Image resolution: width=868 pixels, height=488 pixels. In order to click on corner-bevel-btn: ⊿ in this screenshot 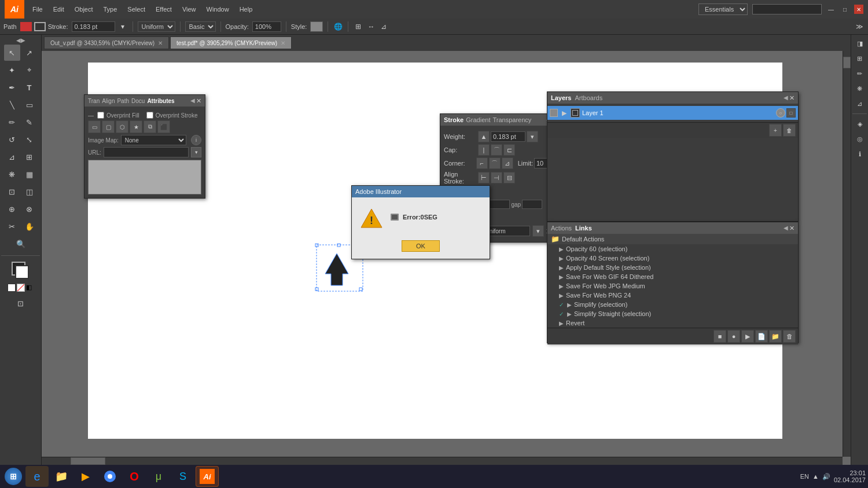, I will do `click(507, 163)`.